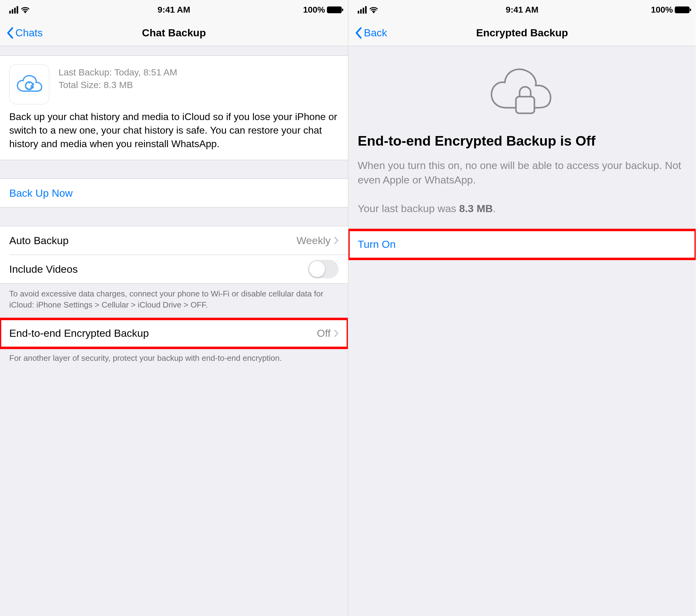 The image size is (696, 616). Describe the element at coordinates (174, 301) in the screenshot. I see `data-charges-note: To avoid excessive data charges, connect…` at that location.